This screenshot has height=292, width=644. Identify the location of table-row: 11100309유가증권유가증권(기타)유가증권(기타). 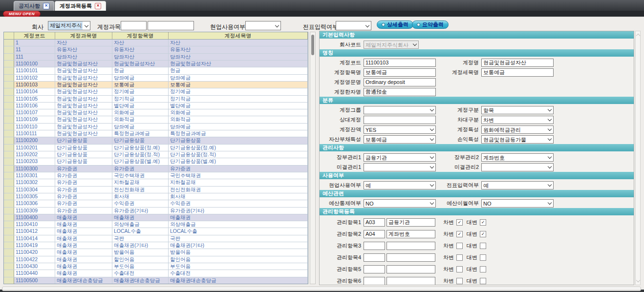
(156, 211).